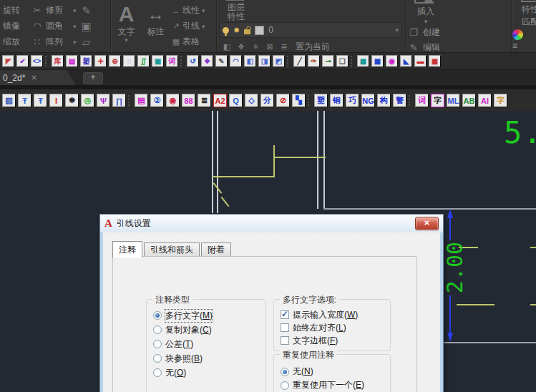 Image resolution: width=536 pixels, height=392 pixels. What do you see at coordinates (23, 62) in the screenshot?
I see `toolbar-icon: ✔` at bounding box center [23, 62].